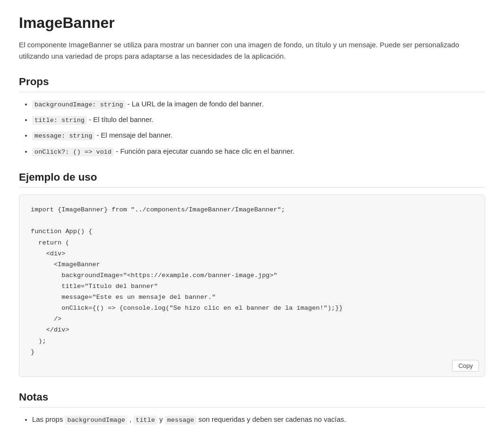  Describe the element at coordinates (96, 420) in the screenshot. I see `note-1-code-1: backgroundImage` at that location.